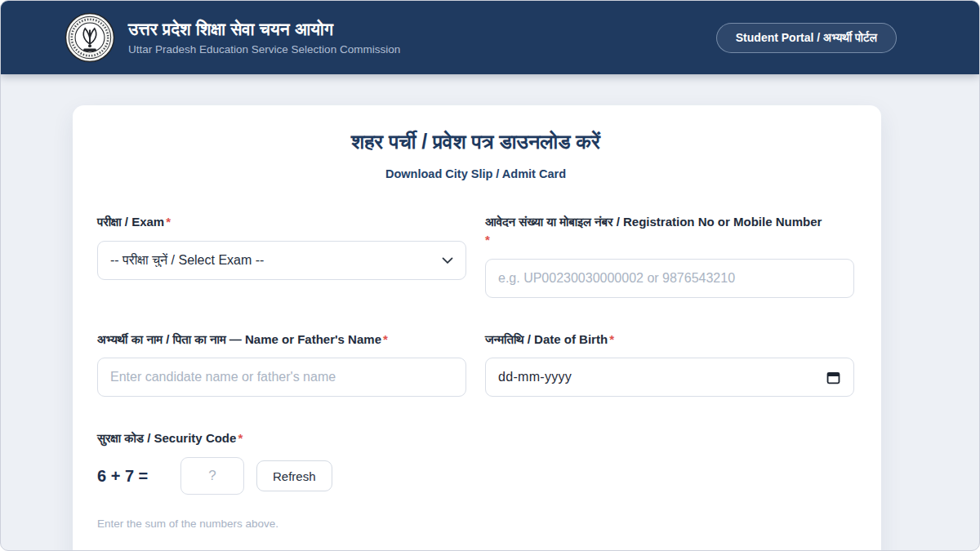  Describe the element at coordinates (670, 377) in the screenshot. I see `dob-date-input: dd-mm-yyyy` at that location.